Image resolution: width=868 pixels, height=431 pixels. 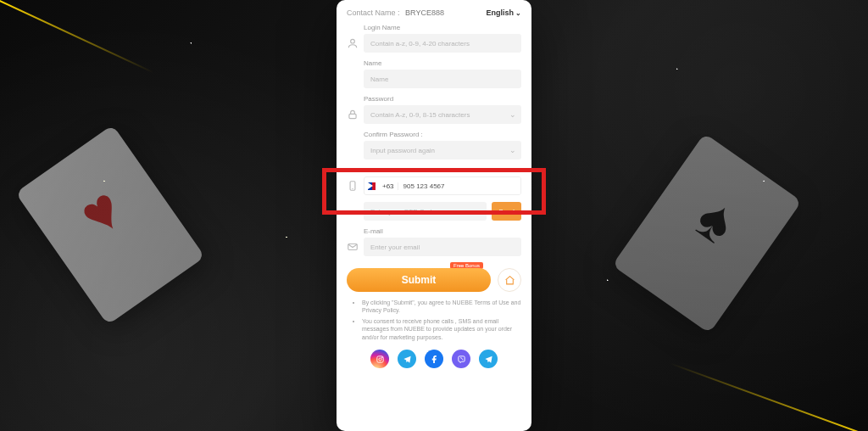 I want to click on lock-icon, so click(x=353, y=115).